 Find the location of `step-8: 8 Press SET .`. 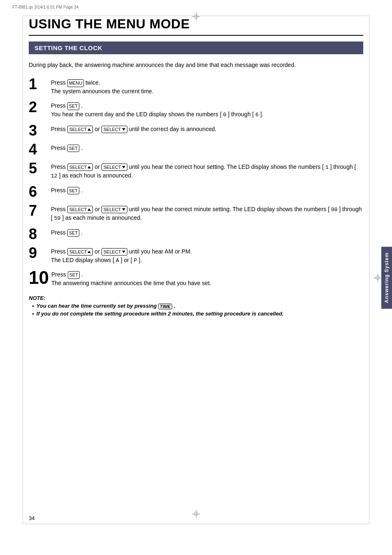

step-8: 8 Press SET . is located at coordinates (196, 234).